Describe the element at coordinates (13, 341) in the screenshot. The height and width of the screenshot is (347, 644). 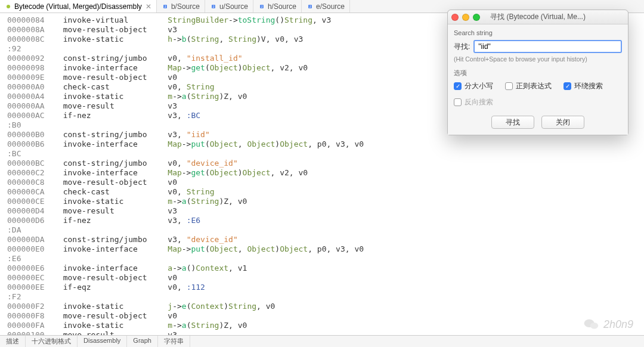
I see `bottom-tab: 描述` at that location.